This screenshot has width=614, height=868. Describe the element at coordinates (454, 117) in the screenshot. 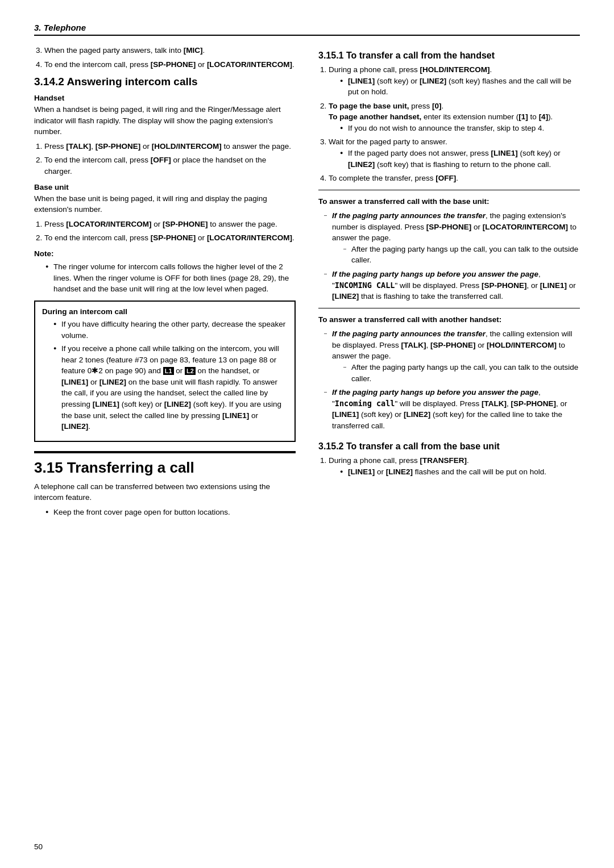

I see `step-2: To page the base unit, press [0]. To pag…` at that location.